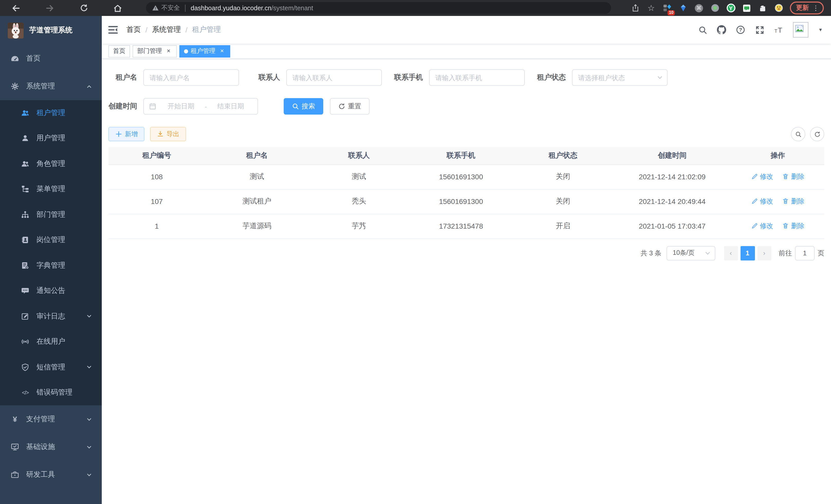 The height and width of the screenshot is (504, 831). I want to click on sidebar-item-sms: 短信管理, so click(51, 367).